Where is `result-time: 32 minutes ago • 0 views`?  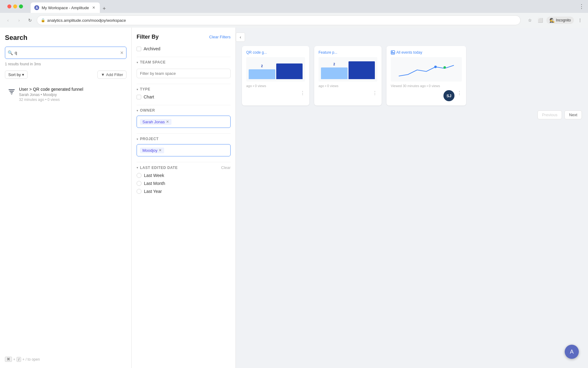 result-time: 32 minutes ago • 0 views is located at coordinates (72, 100).